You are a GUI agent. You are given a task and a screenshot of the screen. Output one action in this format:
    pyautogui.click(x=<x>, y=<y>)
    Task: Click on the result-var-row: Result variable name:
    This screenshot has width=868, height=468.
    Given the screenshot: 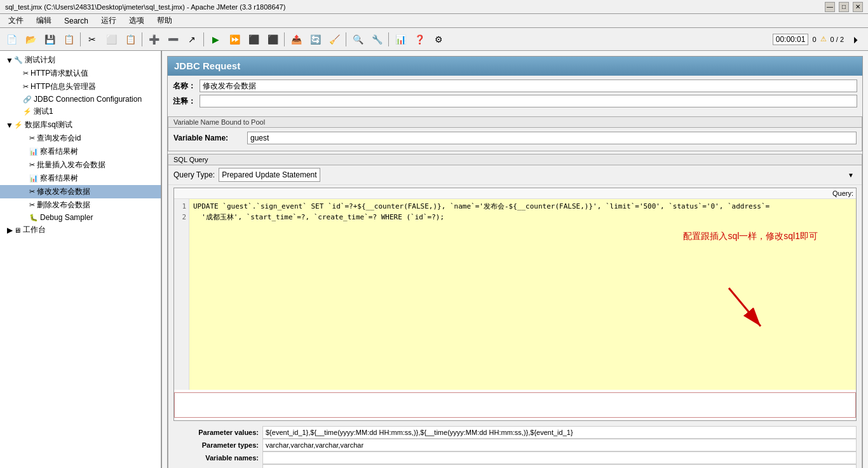 What is the action you would take?
    pyautogui.click(x=515, y=466)
    